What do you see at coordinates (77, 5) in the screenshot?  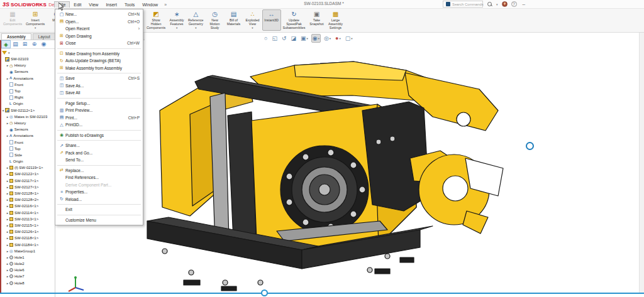 I see `menu-edit: Edit` at bounding box center [77, 5].